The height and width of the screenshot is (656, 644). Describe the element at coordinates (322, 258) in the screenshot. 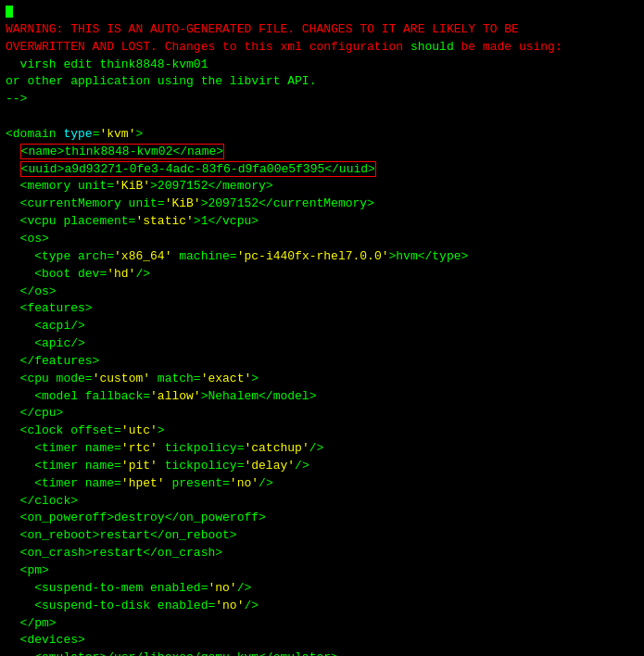

I see `type-line: <type arch='x86_64' machine='pc-i440fx-r…` at that location.